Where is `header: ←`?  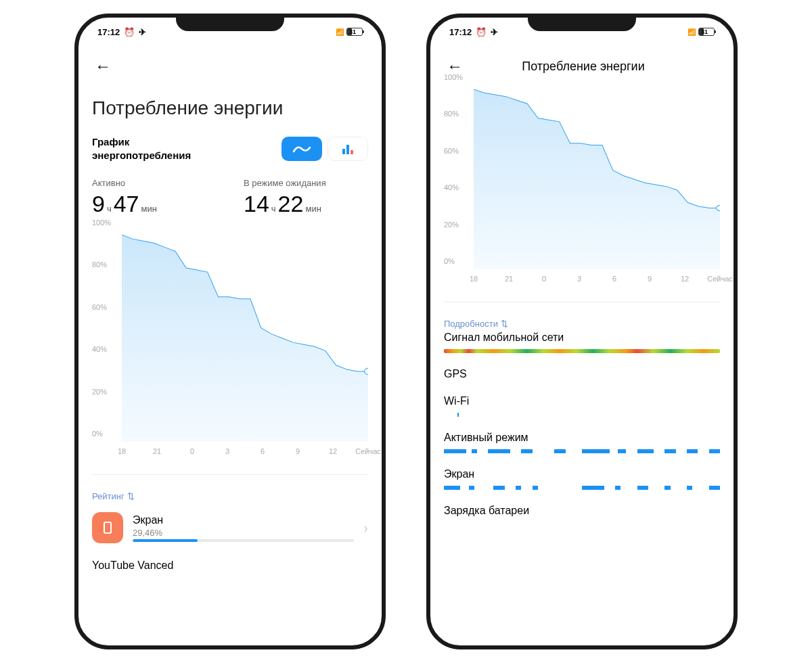 header: ← is located at coordinates (230, 64).